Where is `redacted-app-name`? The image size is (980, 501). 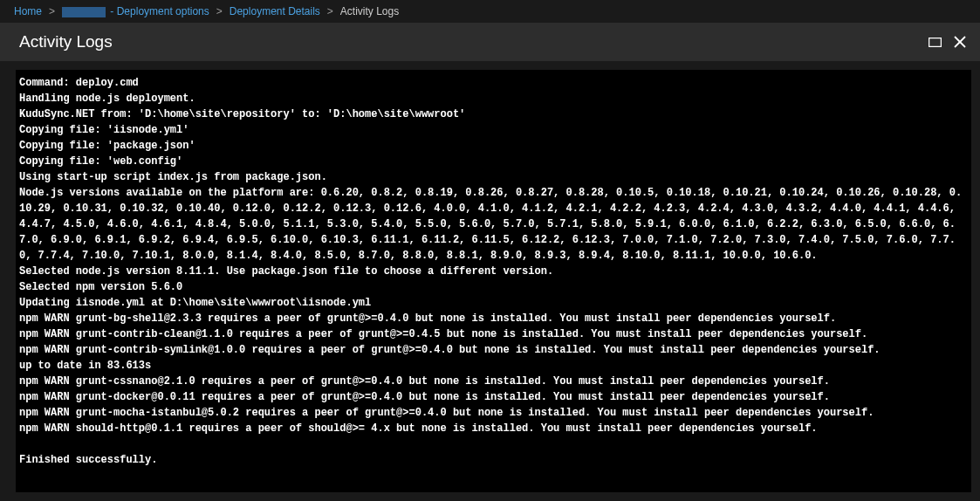
redacted-app-name is located at coordinates (84, 12).